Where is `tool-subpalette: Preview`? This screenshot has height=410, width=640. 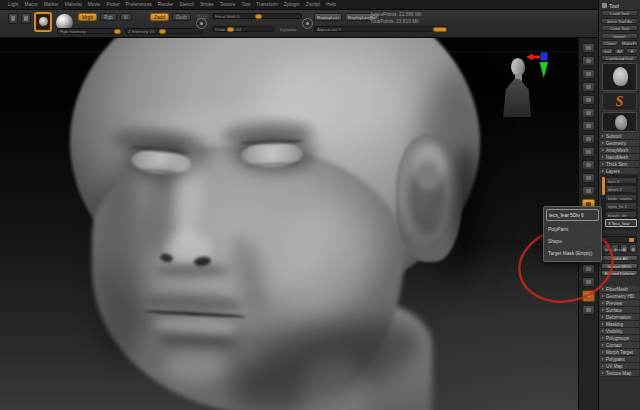 tool-subpalette: Preview is located at coordinates (620, 304).